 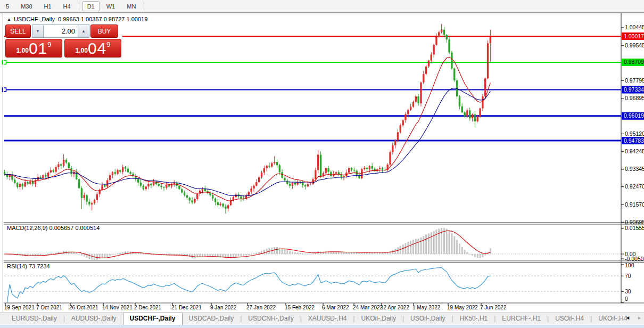 What do you see at coordinates (628, 291) in the screenshot?
I see `svg-text: 30` at bounding box center [628, 291].